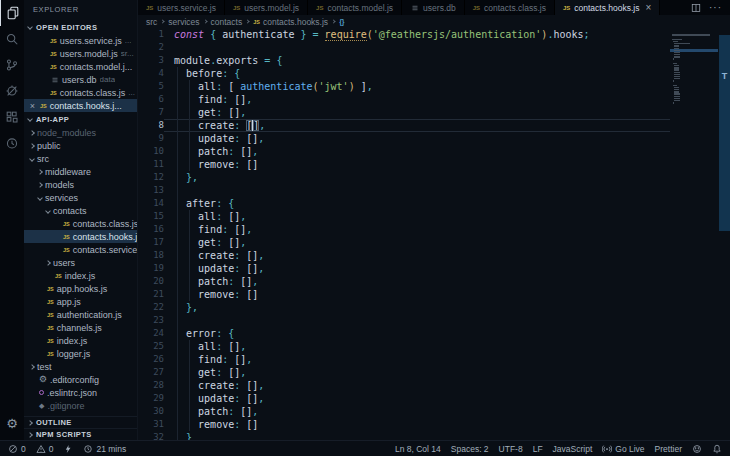 The image size is (730, 456). Describe the element at coordinates (80, 40) in the screenshot. I see `open-editor-item: JSusers.service.js...` at that location.